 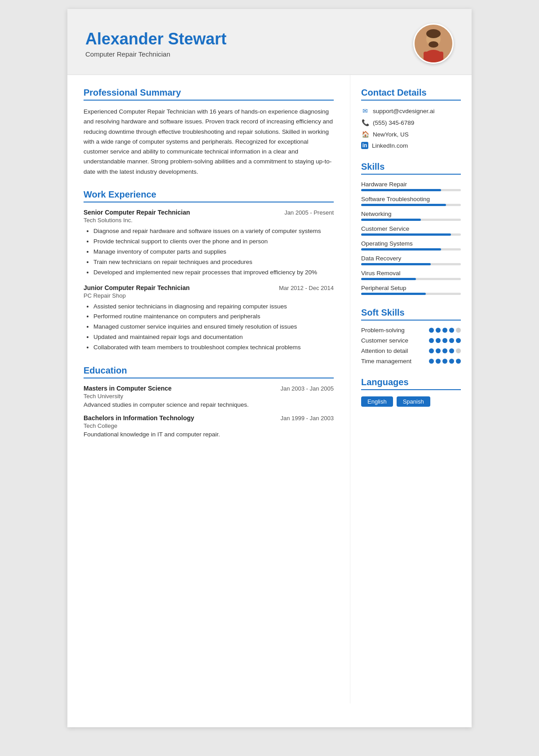 What do you see at coordinates (413, 401) in the screenshot?
I see `language-spanish: Spanish` at bounding box center [413, 401].